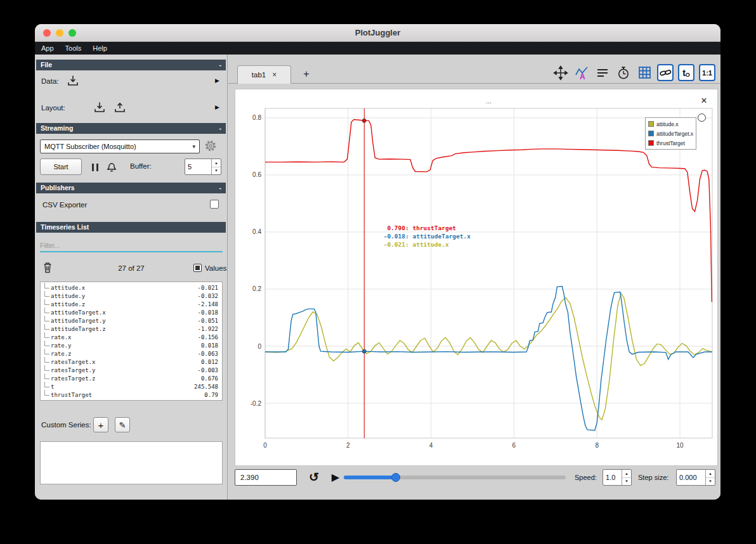 The width and height of the screenshot is (756, 544). What do you see at coordinates (306, 74) in the screenshot?
I see `add-tab-button: +` at bounding box center [306, 74].